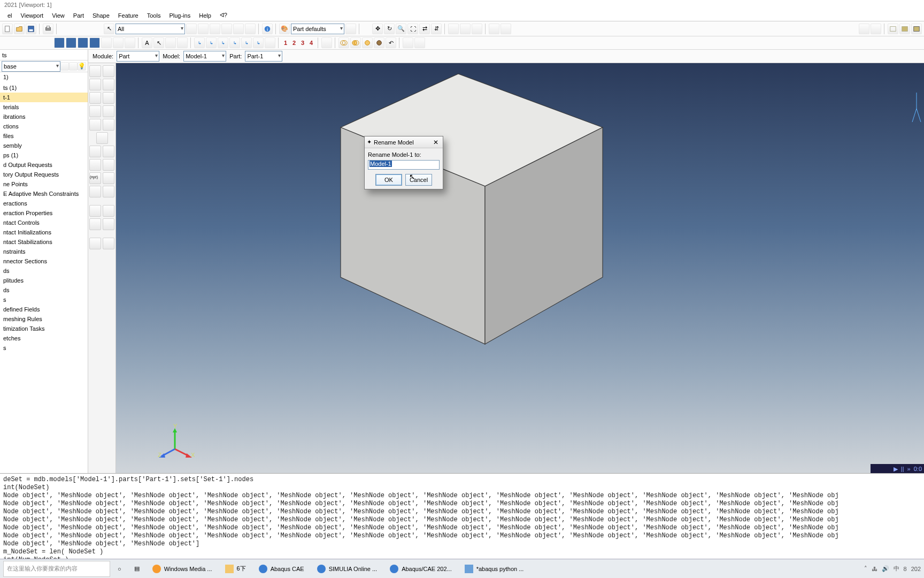 This screenshot has height=578, width=924. Describe the element at coordinates (421, 569) in the screenshot. I see `task-abaqus-2: Abaqus/CAE 202...` at that location.